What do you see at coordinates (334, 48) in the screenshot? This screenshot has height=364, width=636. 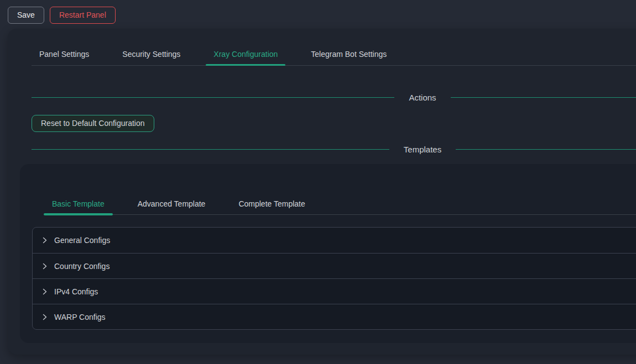 I see `settings-tab-bar: Panel Settings Security Settings Xray Co…` at bounding box center [334, 48].